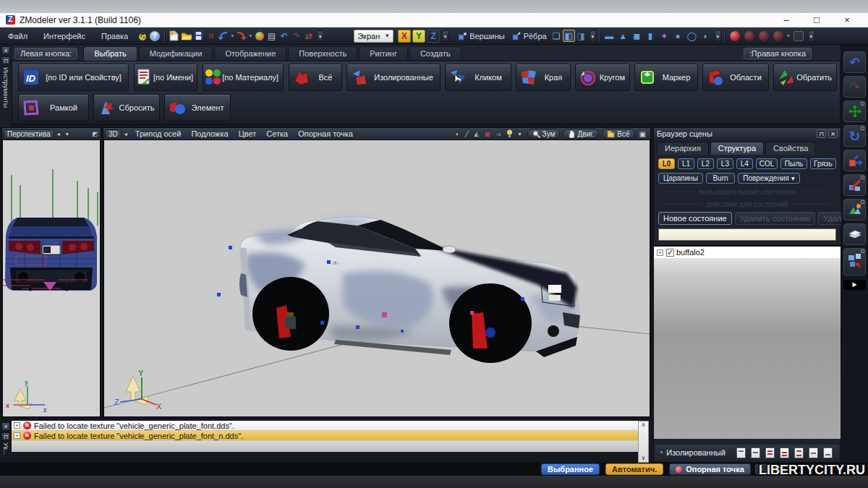 The height and width of the screenshot is (488, 868). What do you see at coordinates (326, 134) in the screenshot?
I see `menu-pivot: Опорная точка` at bounding box center [326, 134].